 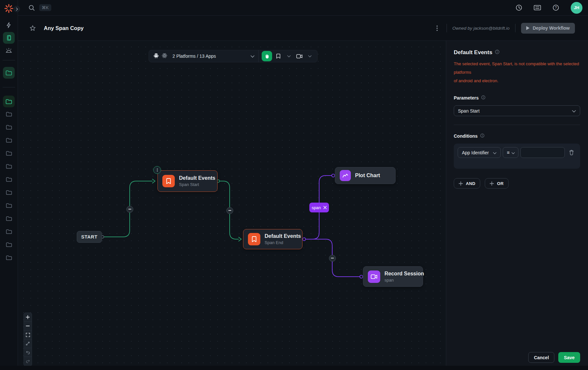 I want to click on hand-icon, so click(x=267, y=56).